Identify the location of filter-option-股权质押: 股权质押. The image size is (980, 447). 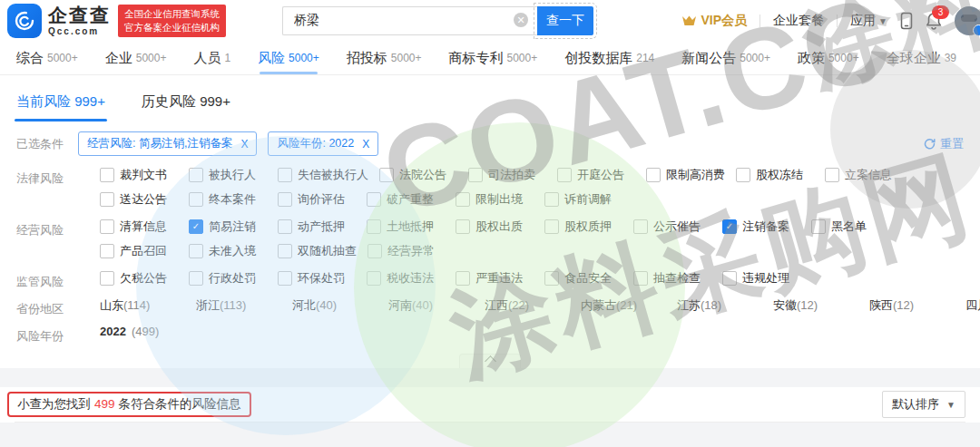
(583, 227).